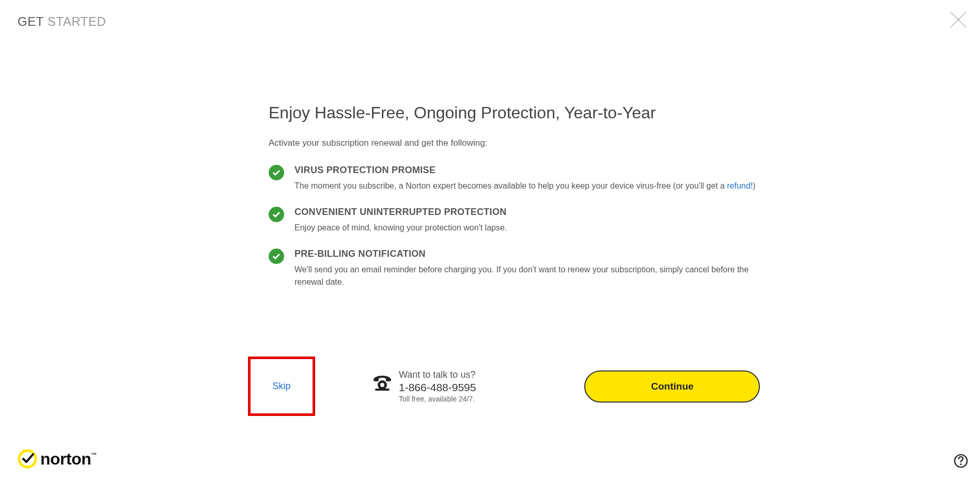 The height and width of the screenshot is (479, 980). What do you see at coordinates (530, 269) in the screenshot?
I see `feature-body: PRE-BILLING NOTIFICATION We'll send you …` at bounding box center [530, 269].